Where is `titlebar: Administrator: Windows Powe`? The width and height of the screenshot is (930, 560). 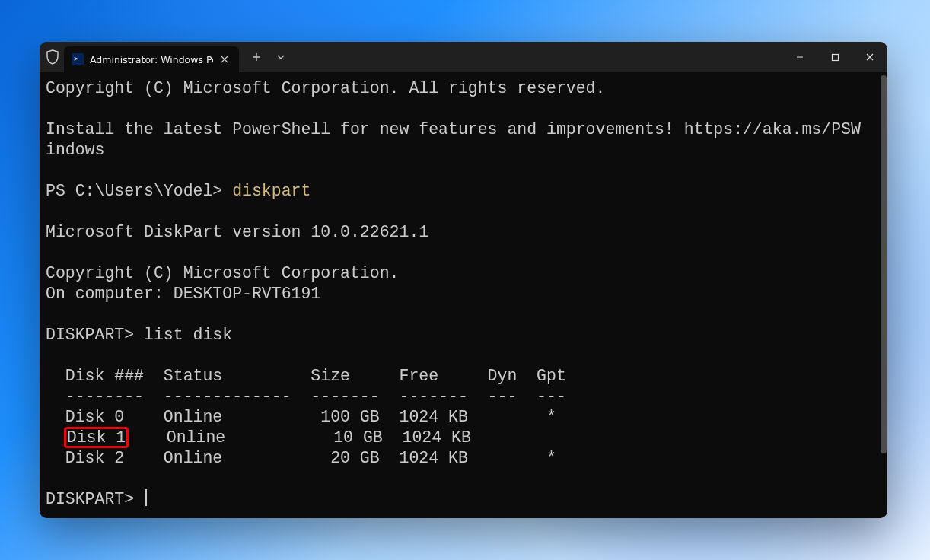
titlebar: Administrator: Windows Powe is located at coordinates (463, 57).